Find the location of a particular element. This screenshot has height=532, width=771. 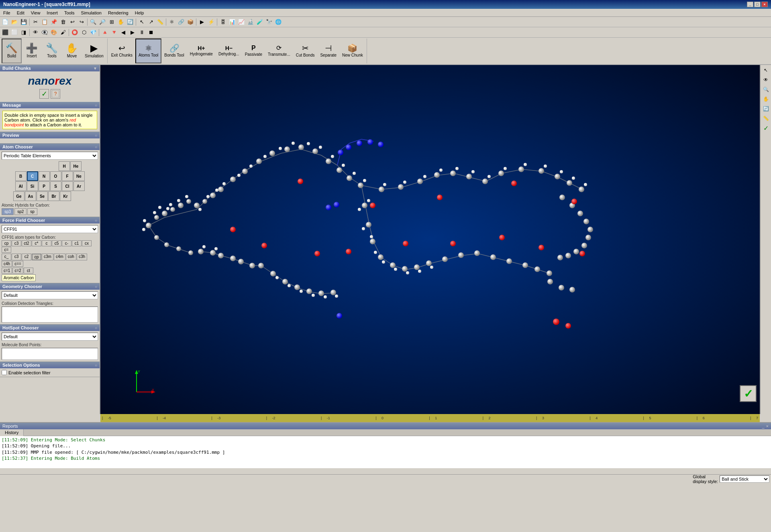

tb-more5: 🧪 is located at coordinates (260, 22).